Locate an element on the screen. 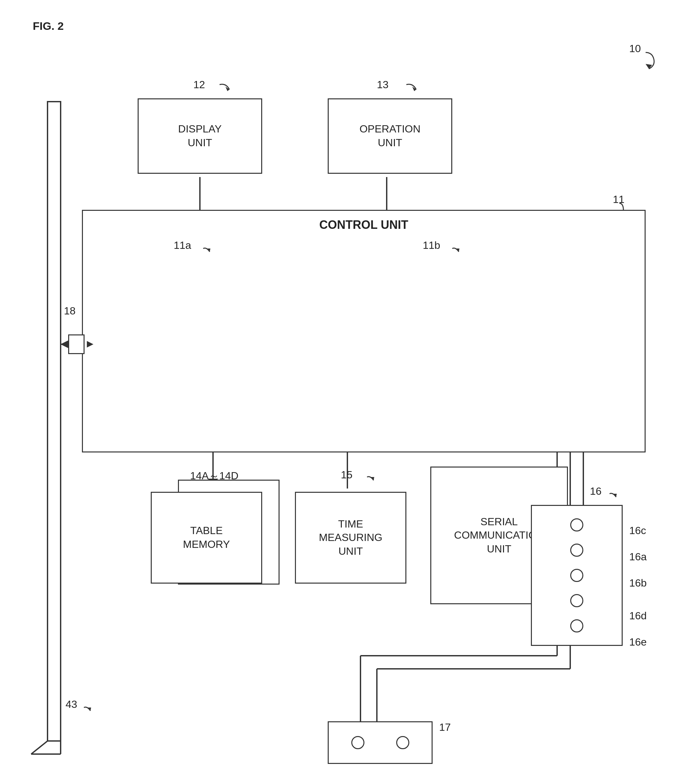 The height and width of the screenshot is (779, 700). ref-16c-label: 16c is located at coordinates (638, 531).